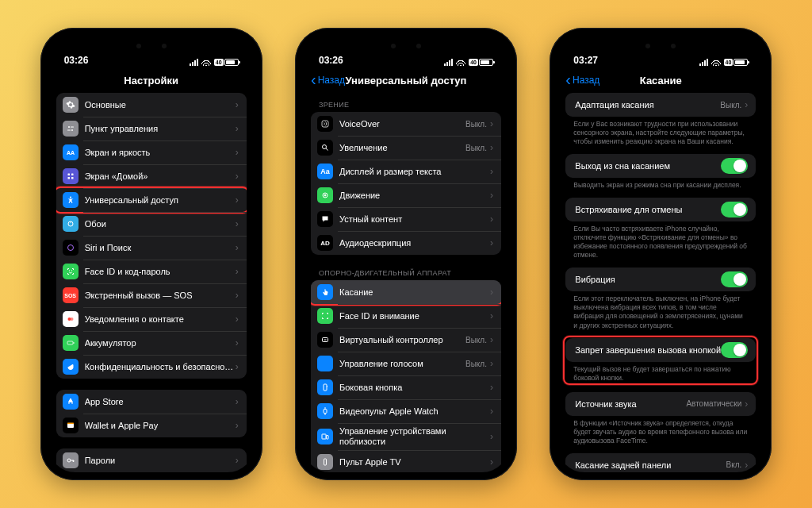 This screenshot has width=812, height=508. What do you see at coordinates (151, 343) in the screenshot?
I see `row-battery: Аккумулятор` at bounding box center [151, 343].